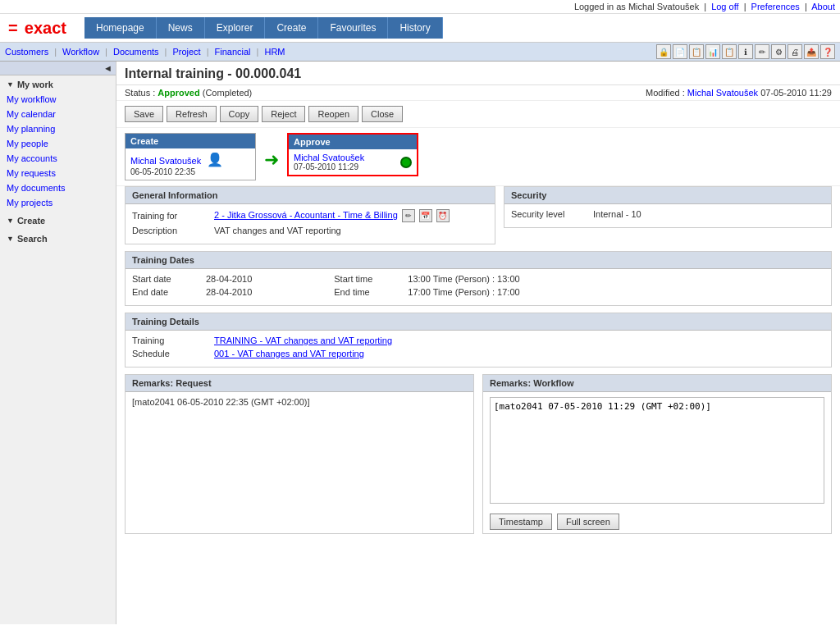 Image resolution: width=840 pixels, height=630 pixels. I want to click on customers-link: Customers, so click(26, 52).